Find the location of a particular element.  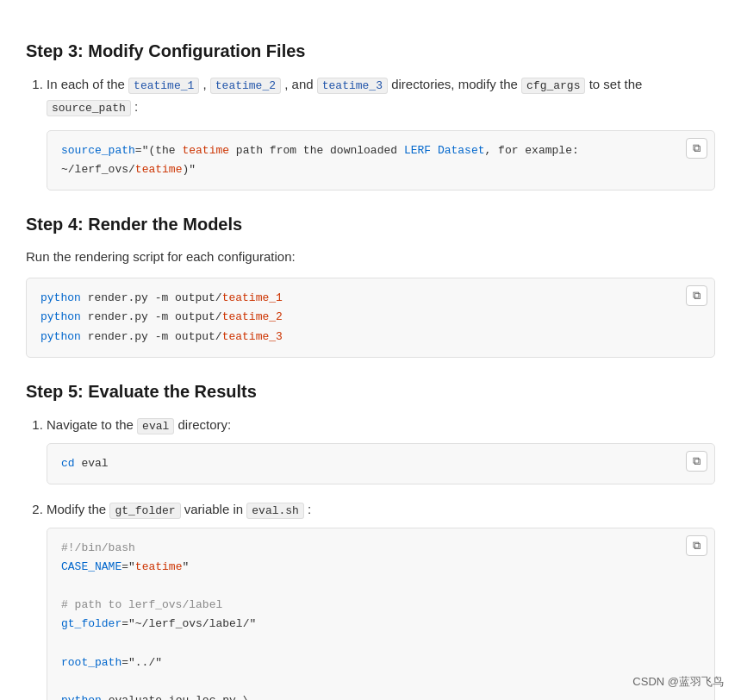

step5-copy1-button: ⧉ is located at coordinates (696, 461).